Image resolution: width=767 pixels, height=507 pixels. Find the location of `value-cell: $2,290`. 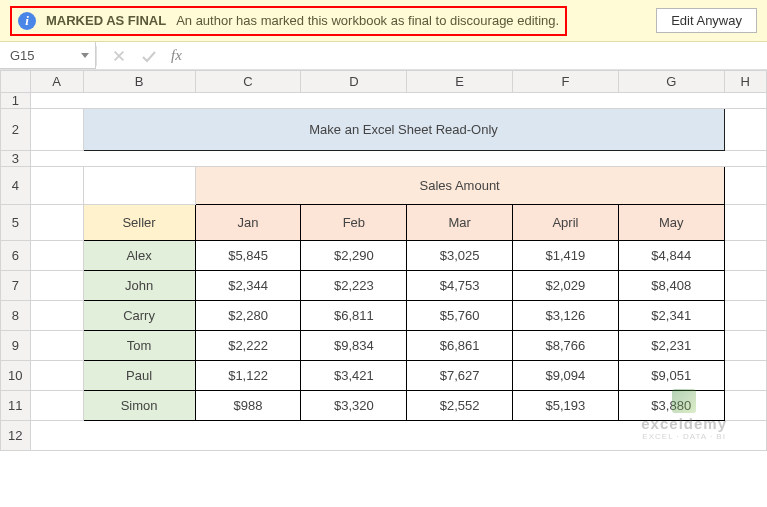

value-cell: $2,290 is located at coordinates (354, 256).